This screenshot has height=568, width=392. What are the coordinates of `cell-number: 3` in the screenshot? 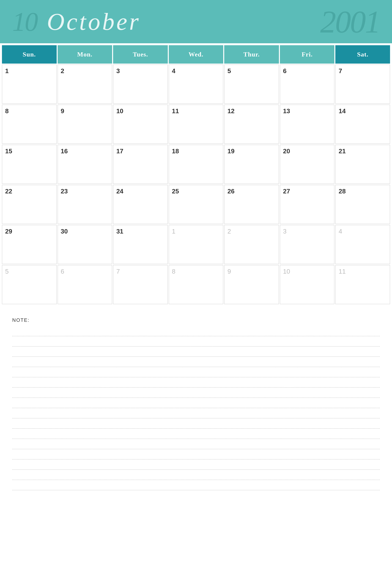 It's located at (285, 231).